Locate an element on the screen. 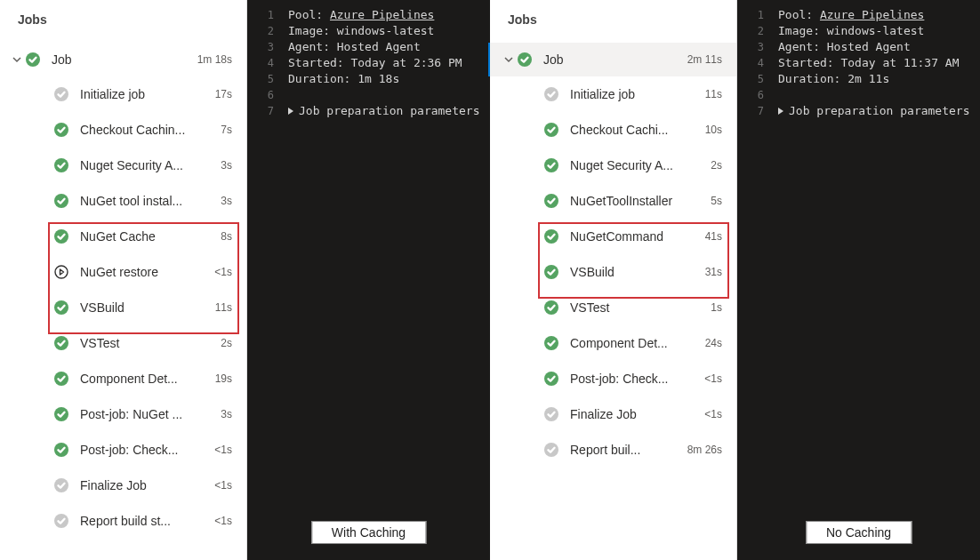 The height and width of the screenshot is (560, 980). log-started: Started: Today at 2:36 PM is located at coordinates (375, 63).